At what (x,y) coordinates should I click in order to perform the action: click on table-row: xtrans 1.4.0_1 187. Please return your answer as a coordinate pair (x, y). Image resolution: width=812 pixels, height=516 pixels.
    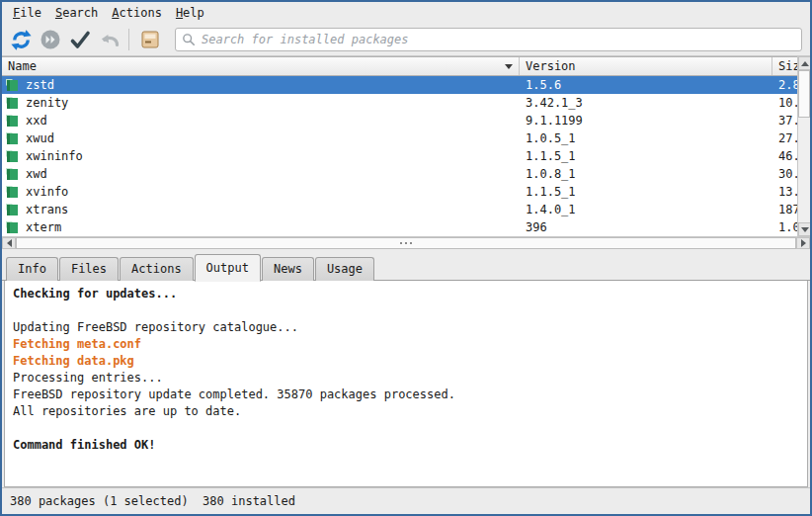
    Looking at the image, I should click on (399, 210).